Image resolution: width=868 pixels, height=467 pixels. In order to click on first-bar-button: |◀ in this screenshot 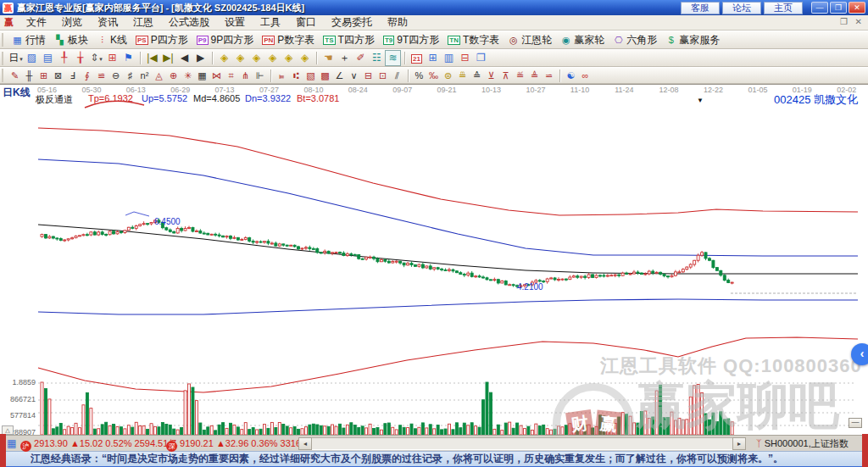, I will do `click(153, 58)`.